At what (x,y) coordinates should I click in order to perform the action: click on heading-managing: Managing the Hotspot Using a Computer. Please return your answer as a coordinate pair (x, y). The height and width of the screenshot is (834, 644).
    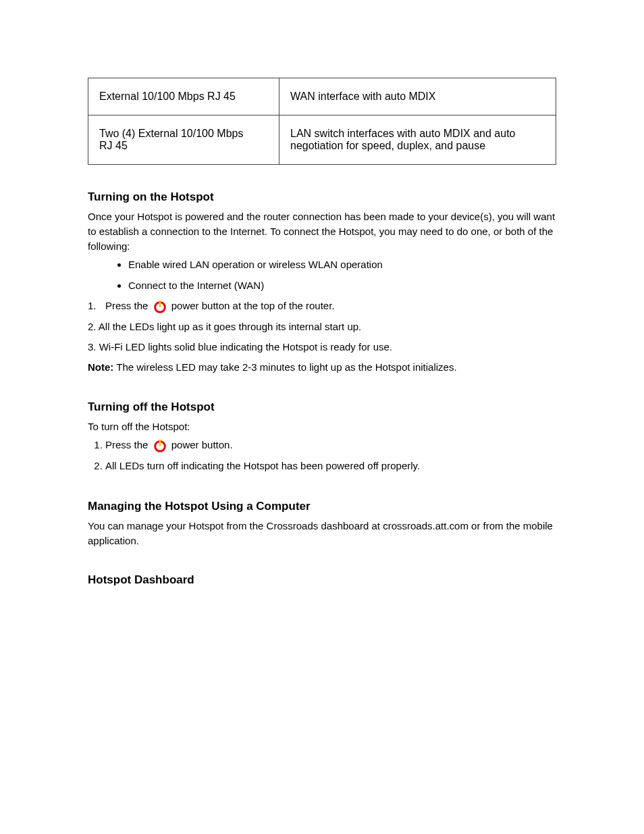
    Looking at the image, I should click on (322, 506).